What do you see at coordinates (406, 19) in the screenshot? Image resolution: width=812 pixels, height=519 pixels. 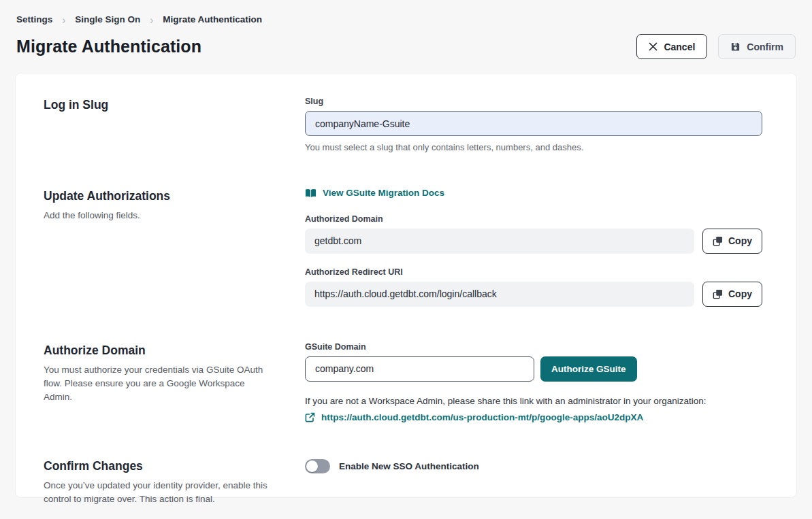 I see `breadcrumb: Settings › Single Sign On › Migrate Auth…` at bounding box center [406, 19].